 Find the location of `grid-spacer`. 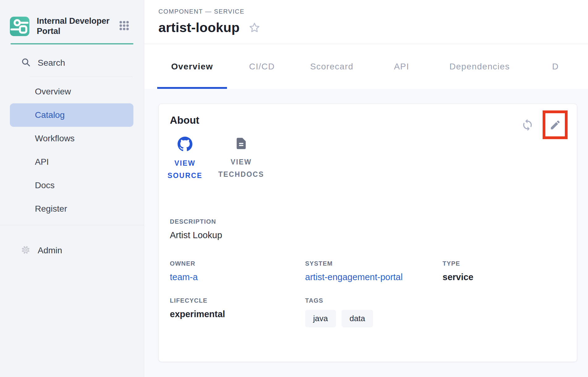

grid-spacer is located at coordinates (504, 312).